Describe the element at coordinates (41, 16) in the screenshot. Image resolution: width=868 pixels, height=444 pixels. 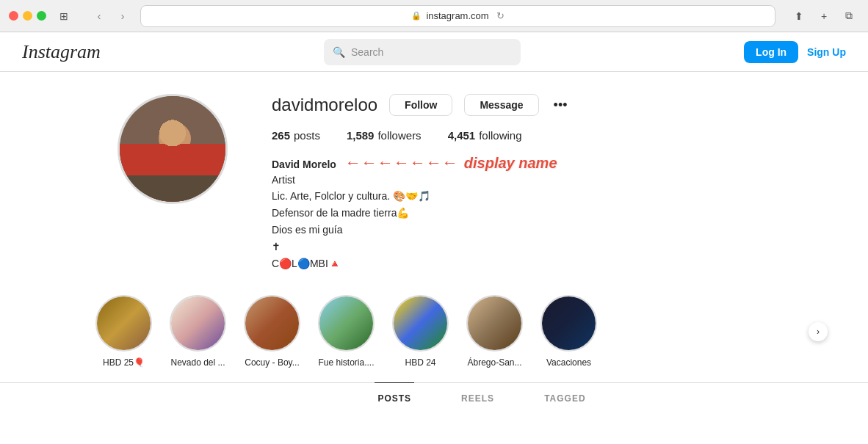
I see `maximize-button` at that location.